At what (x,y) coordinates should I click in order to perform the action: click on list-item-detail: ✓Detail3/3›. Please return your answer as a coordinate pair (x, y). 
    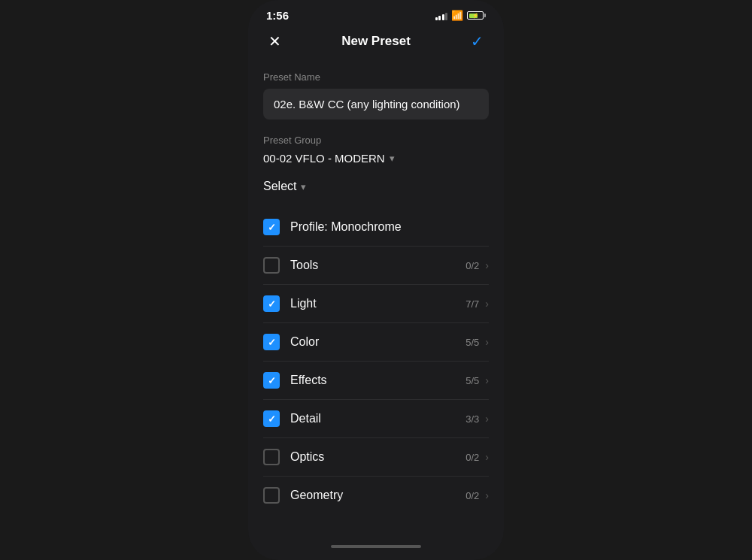
    Looking at the image, I should click on (376, 419).